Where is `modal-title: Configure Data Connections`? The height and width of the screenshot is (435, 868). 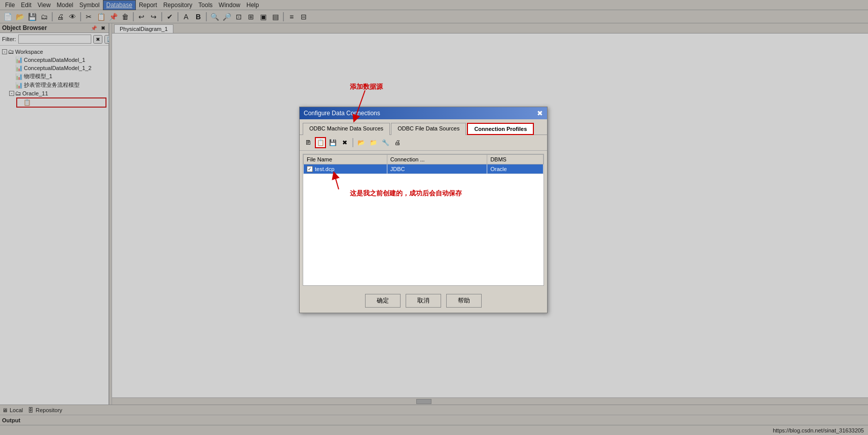 modal-title: Configure Data Connections is located at coordinates (342, 113).